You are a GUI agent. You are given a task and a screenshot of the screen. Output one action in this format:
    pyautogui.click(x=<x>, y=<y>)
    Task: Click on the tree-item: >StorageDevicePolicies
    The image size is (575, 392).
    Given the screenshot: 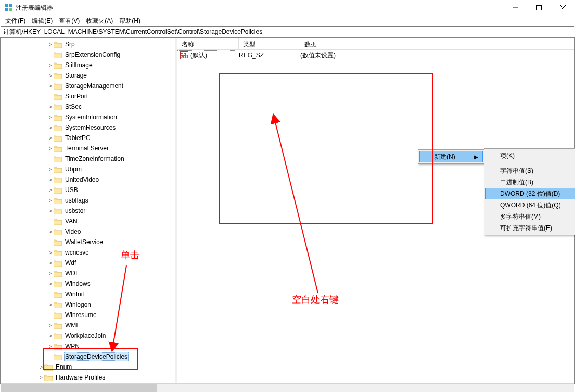 What is the action you would take?
    pyautogui.click(x=88, y=357)
    